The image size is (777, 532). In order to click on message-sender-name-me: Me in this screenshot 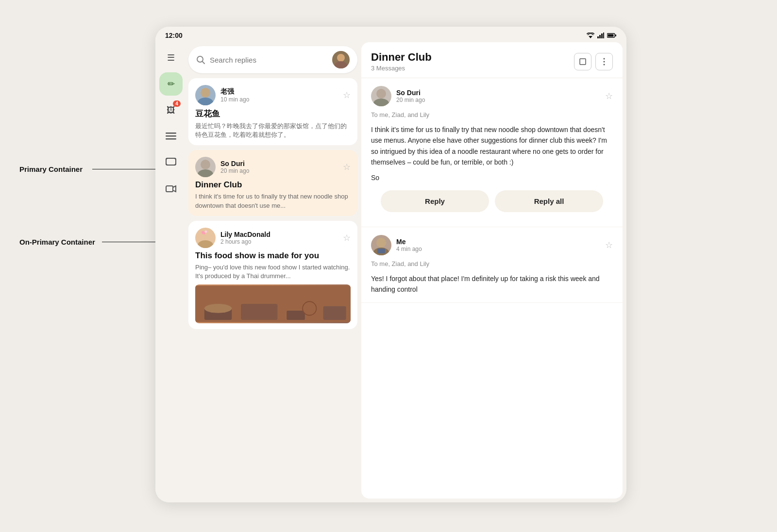, I will do `click(498, 242)`.